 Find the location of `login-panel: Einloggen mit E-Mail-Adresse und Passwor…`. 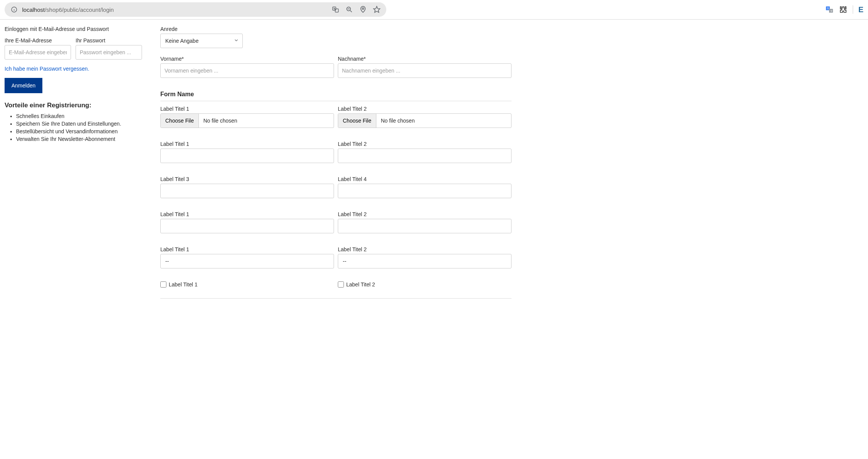

login-panel: Einloggen mit E-Mail-Adresse und Passwor… is located at coordinates (73, 162).